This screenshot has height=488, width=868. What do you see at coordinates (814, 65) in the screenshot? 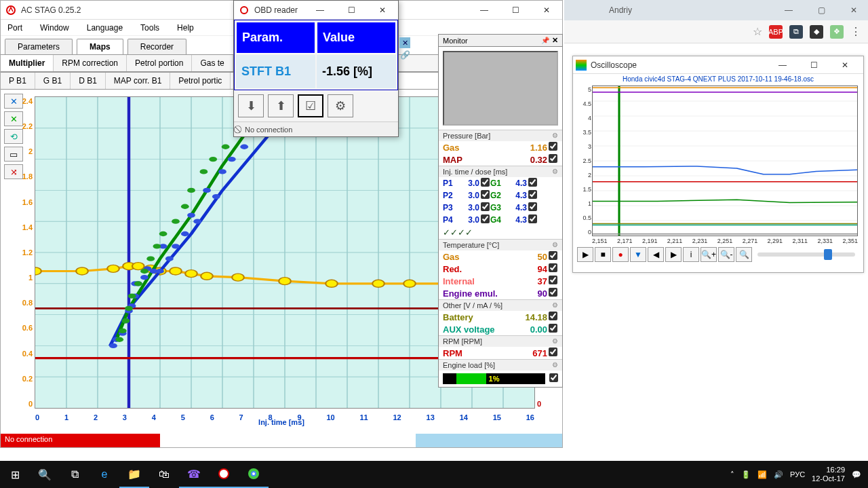
I see `osc-max-button: ☐` at bounding box center [814, 65].